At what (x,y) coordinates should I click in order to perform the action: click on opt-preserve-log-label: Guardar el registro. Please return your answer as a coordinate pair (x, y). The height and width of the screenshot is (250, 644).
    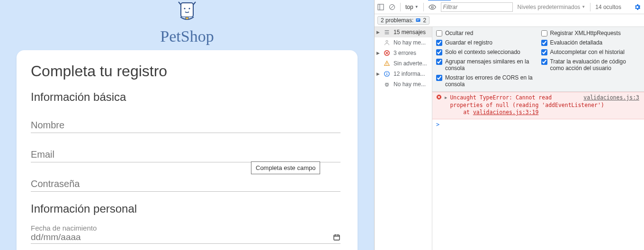
    Looking at the image, I should click on (469, 43).